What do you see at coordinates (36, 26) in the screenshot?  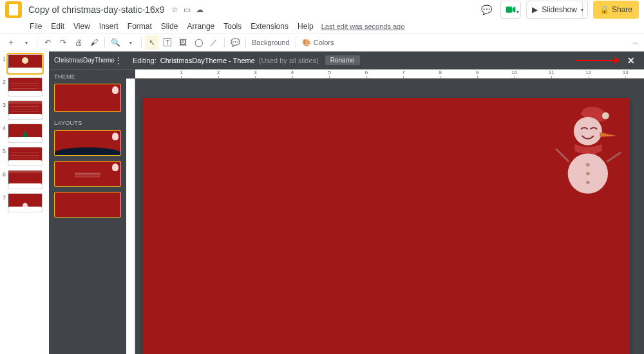 I see `menu-file: File` at bounding box center [36, 26].